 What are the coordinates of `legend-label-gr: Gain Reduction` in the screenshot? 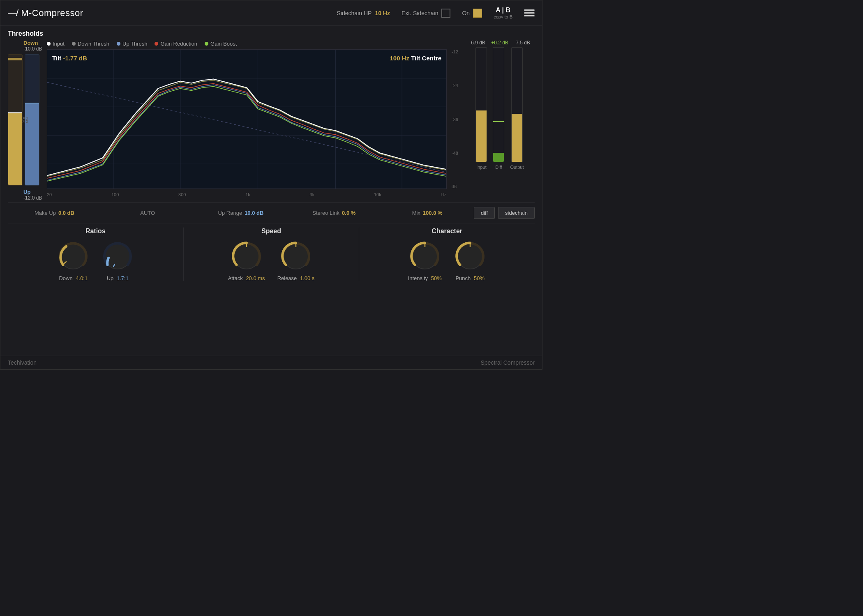 It's located at (179, 44).